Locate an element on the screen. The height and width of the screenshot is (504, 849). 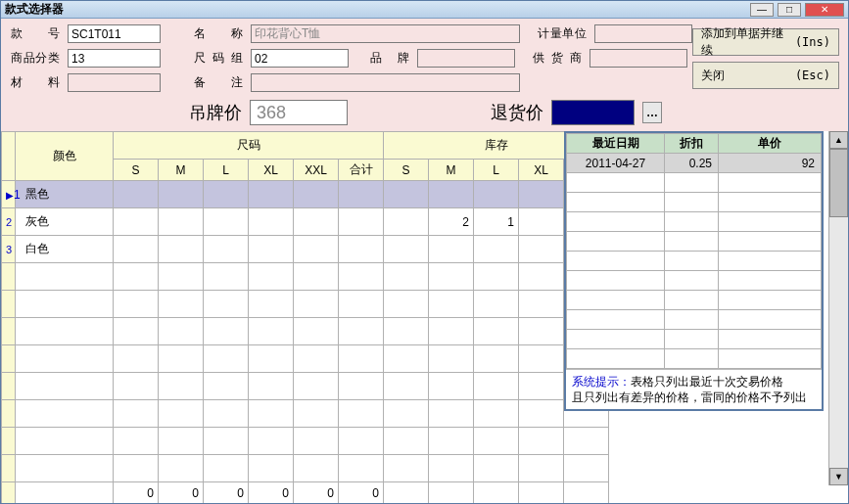
col-price: 单价 is located at coordinates (770, 144).